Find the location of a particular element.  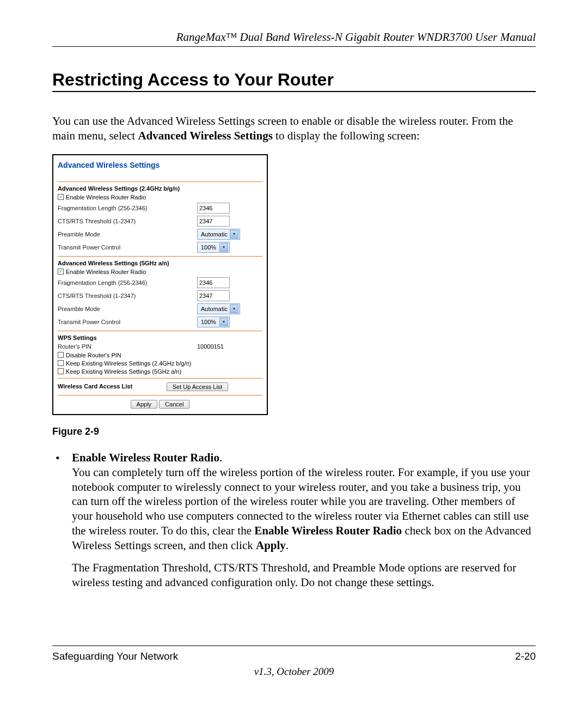

frag-label-24g: Fragmentation Length (256-2346) is located at coordinates (125, 208).